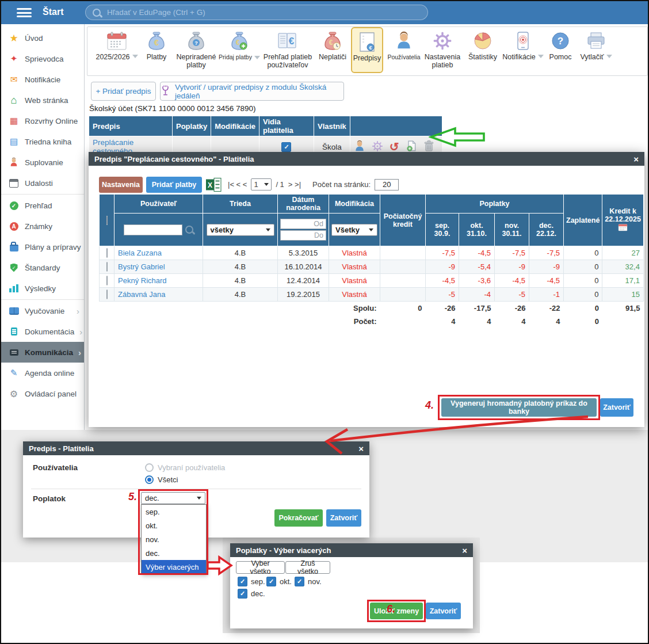  I want to click on page-select: 1, so click(261, 184).